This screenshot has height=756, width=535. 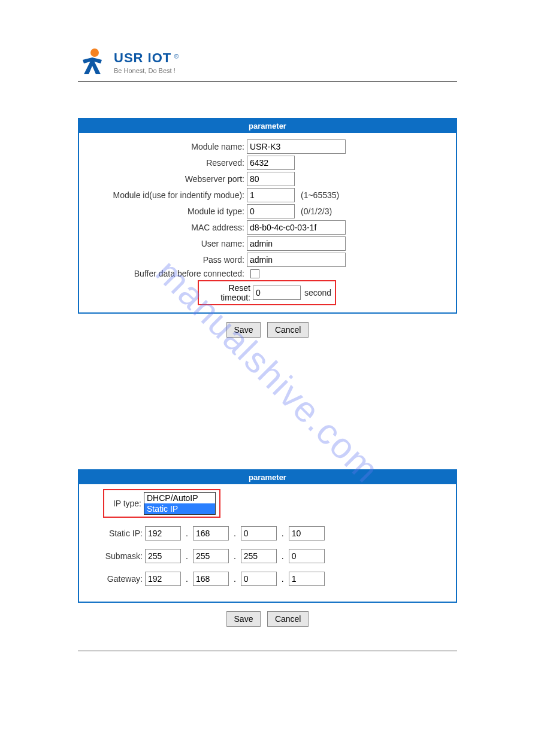 What do you see at coordinates (166, 260) in the screenshot?
I see `pass-label: Pass word:` at bounding box center [166, 260].